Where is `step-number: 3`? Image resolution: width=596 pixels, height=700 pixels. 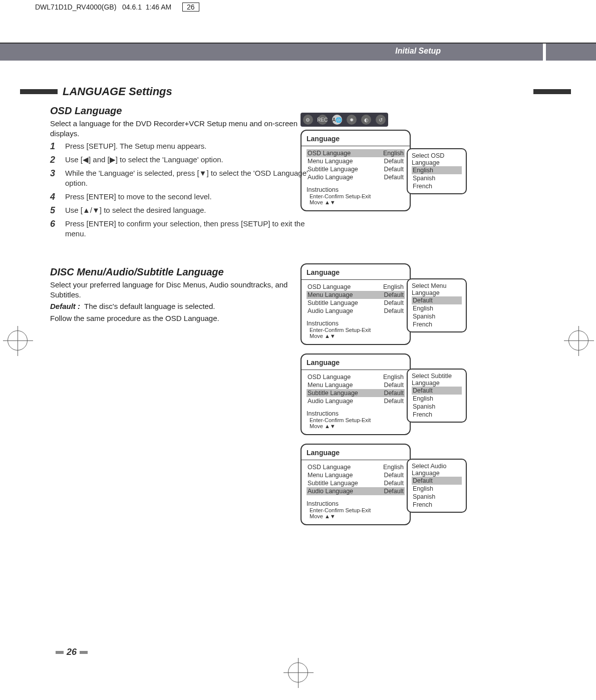 step-number: 3 is located at coordinates (55, 178).